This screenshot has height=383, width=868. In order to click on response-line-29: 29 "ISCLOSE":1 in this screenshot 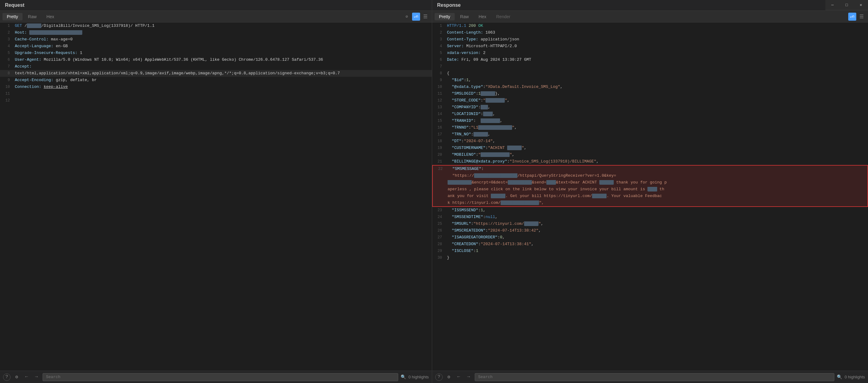, I will do `click(650, 251)`.